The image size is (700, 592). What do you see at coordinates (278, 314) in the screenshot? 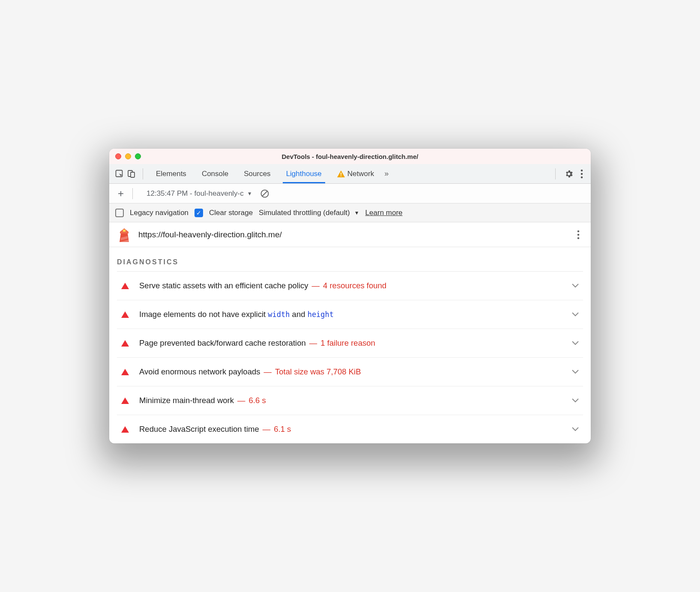
I see `code-token: width` at bounding box center [278, 314].